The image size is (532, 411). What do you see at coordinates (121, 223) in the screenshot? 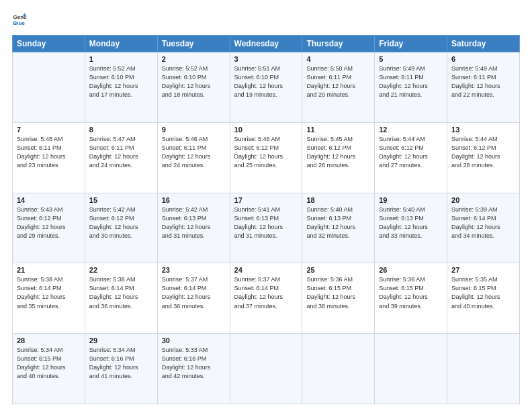
I see `day-info: Sunrise: 5:42 AM Sunset: 6:12 PM Dayligh…` at bounding box center [121, 223].